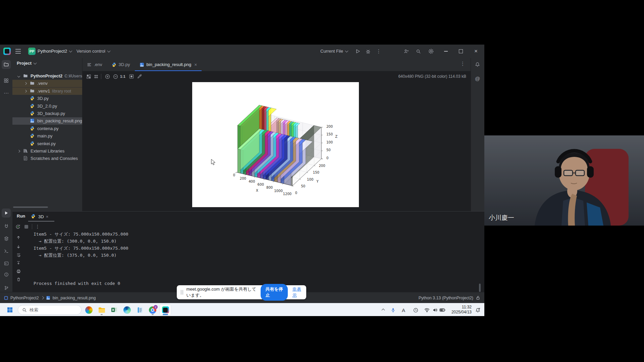 This screenshot has height=362, width=644. Describe the element at coordinates (181, 292) in the screenshot. I see `drag-handle-icon` at that location.